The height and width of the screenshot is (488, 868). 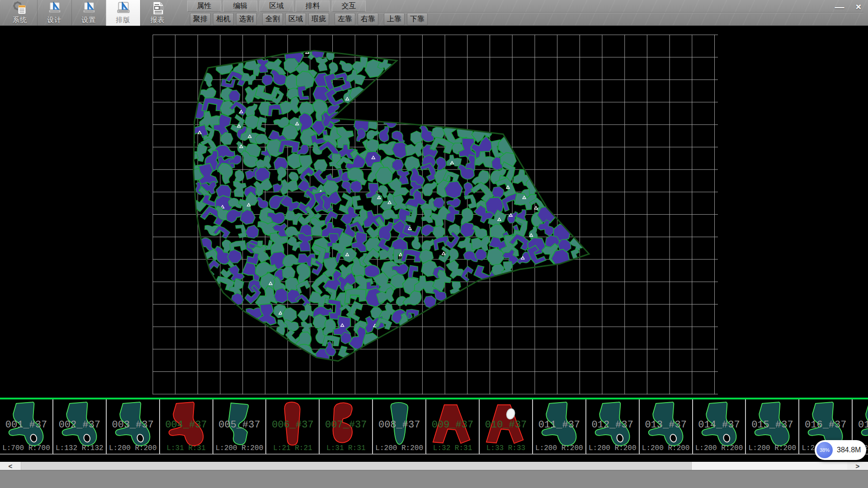 I want to click on toolbar-button-settings: 设置, so click(x=89, y=13).